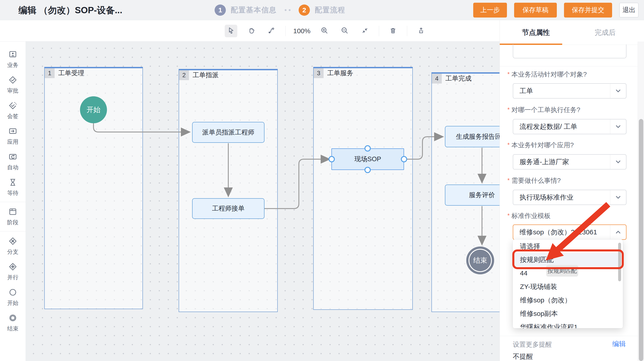 The width and height of the screenshot is (644, 361). I want to click on dropdown-option-match-by-rule: 按规则匹配, so click(568, 260).